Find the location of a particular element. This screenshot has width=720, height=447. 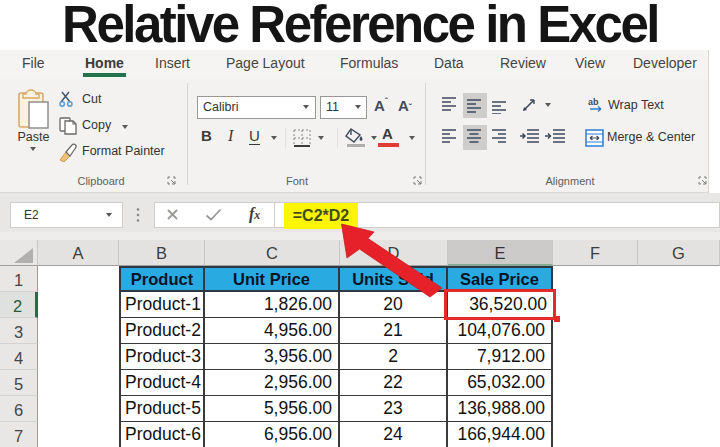

svg-text: ab is located at coordinates (594, 102).